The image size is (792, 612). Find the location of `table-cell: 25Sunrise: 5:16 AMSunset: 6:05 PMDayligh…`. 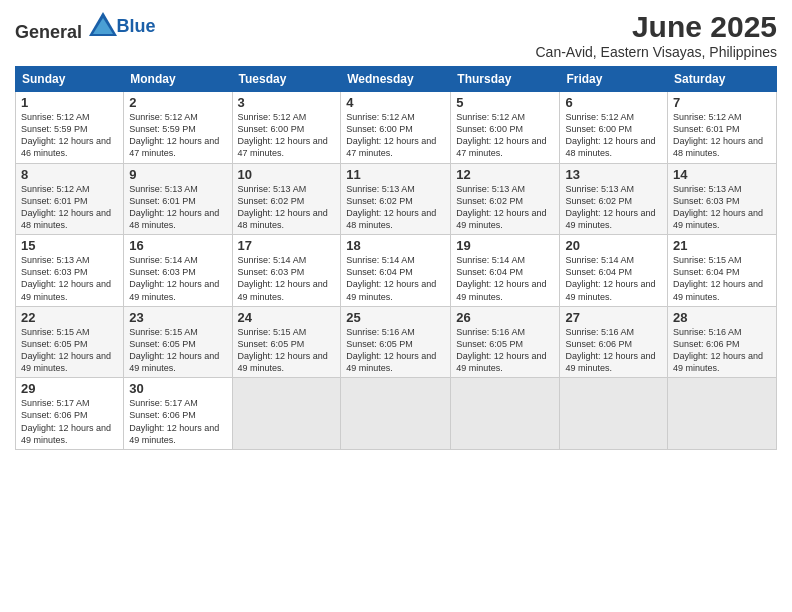

table-cell: 25Sunrise: 5:16 AMSunset: 6:05 PMDayligh… is located at coordinates (396, 342).